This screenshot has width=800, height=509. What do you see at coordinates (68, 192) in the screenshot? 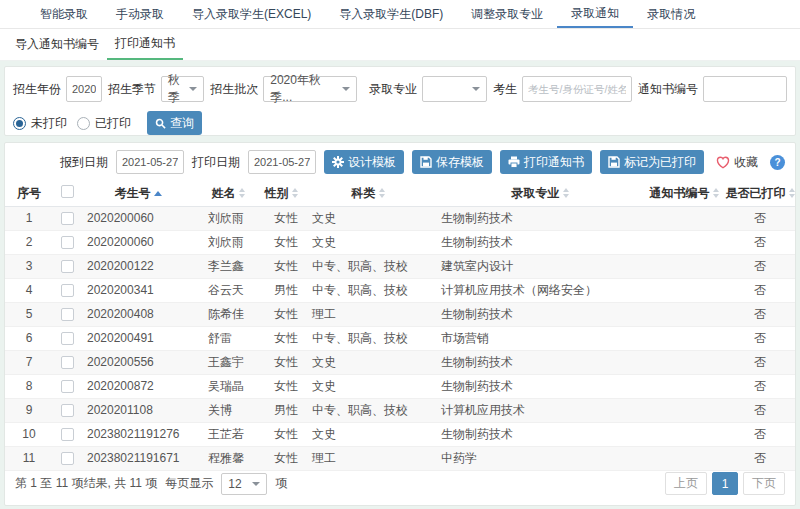
I see `select-all-checkbox` at bounding box center [68, 192].